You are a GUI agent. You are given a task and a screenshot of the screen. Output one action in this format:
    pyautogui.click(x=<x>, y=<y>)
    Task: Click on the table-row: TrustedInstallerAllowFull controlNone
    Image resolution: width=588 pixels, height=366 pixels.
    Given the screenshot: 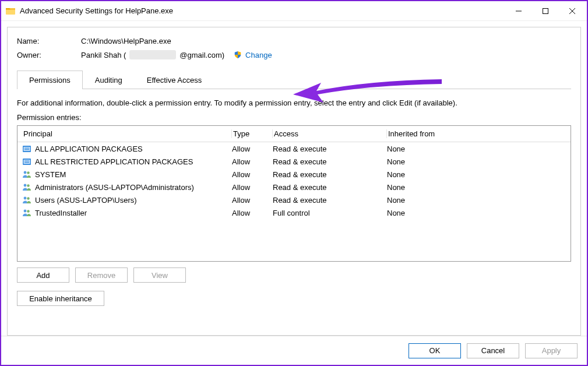 What is the action you would take?
    pyautogui.click(x=294, y=213)
    